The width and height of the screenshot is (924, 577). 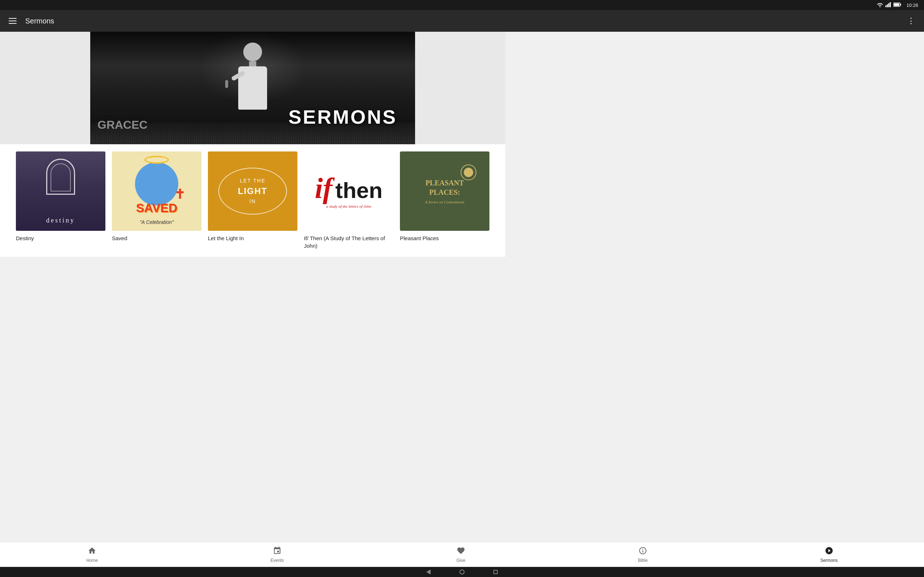 I want to click on pleasant-title: PLEASANTPLACES:, so click(x=445, y=188).